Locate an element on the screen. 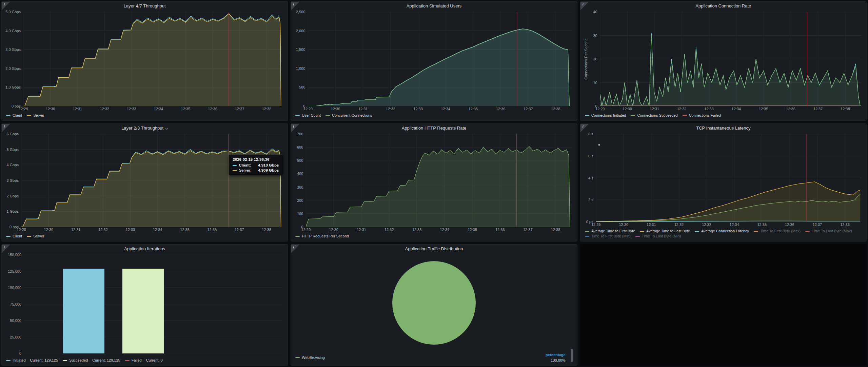  legend-item-time-to-last-byte-min-: Time To Last Byte (Min) is located at coordinates (658, 236).